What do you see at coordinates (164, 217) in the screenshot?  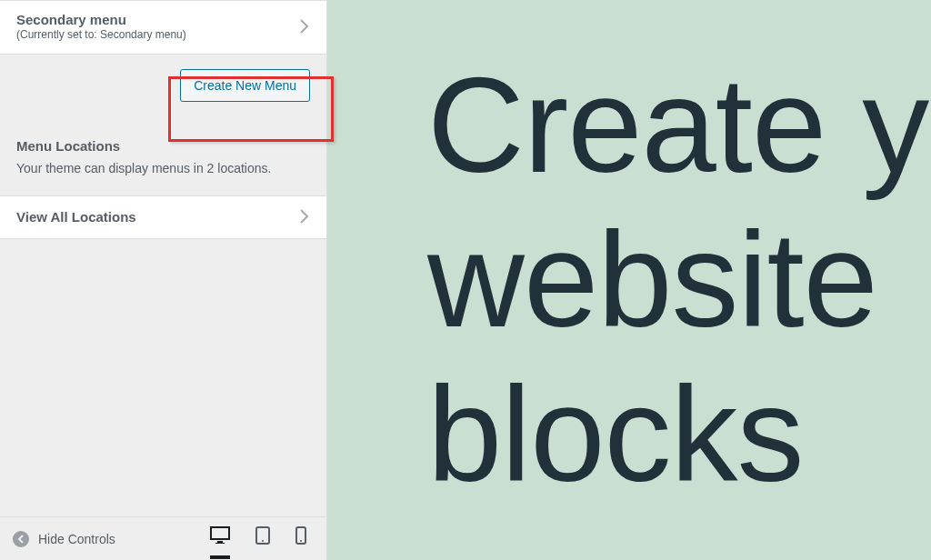 I see `view-all-locations-row: View All Locations` at bounding box center [164, 217].